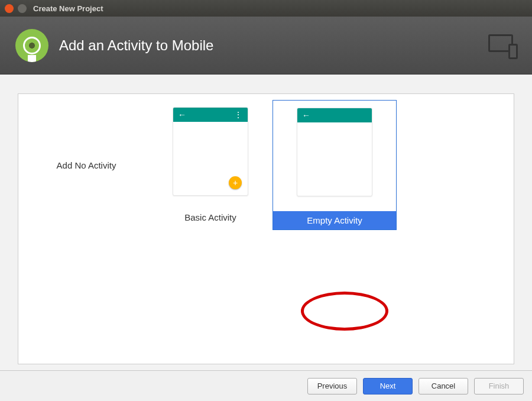 The image size is (532, 401). Describe the element at coordinates (332, 386) in the screenshot. I see `previous-button: Previous` at that location.